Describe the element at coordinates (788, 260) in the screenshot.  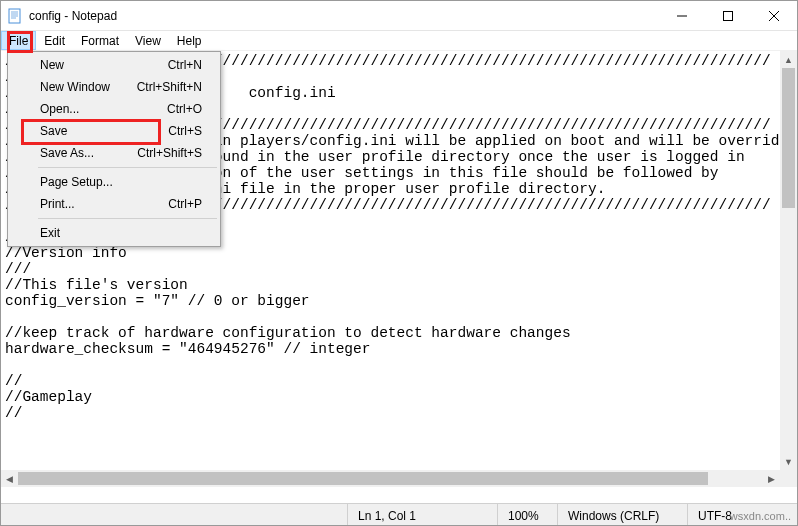
I see `vertical-scrollbar: ▲ ▼` at that location.